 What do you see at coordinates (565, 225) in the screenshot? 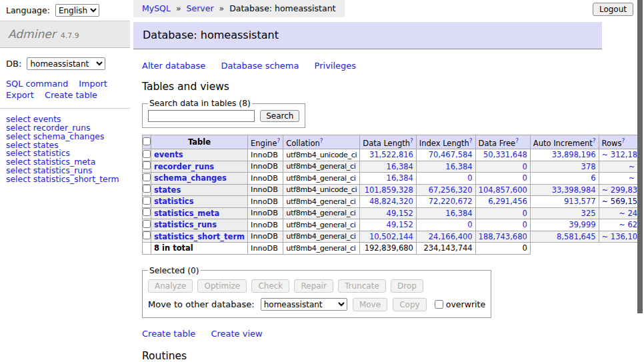
I see `auto-increment-link: 39,999` at bounding box center [565, 225].